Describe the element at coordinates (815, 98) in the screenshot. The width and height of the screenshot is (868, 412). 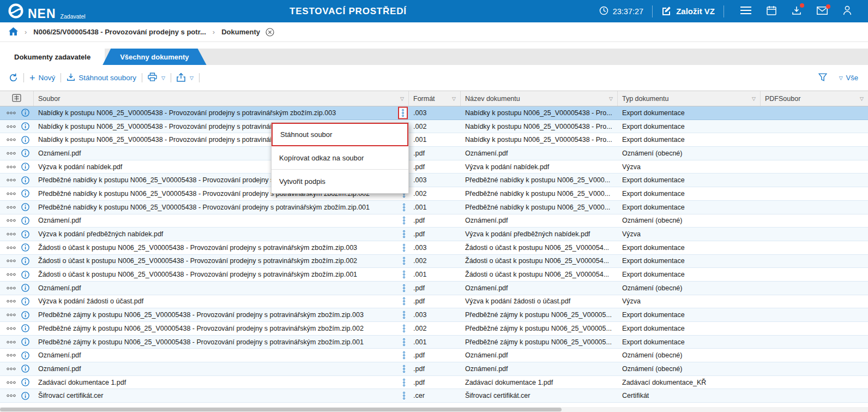
I see `column-header-pdfsoubor: PDFSoubor ▽` at that location.